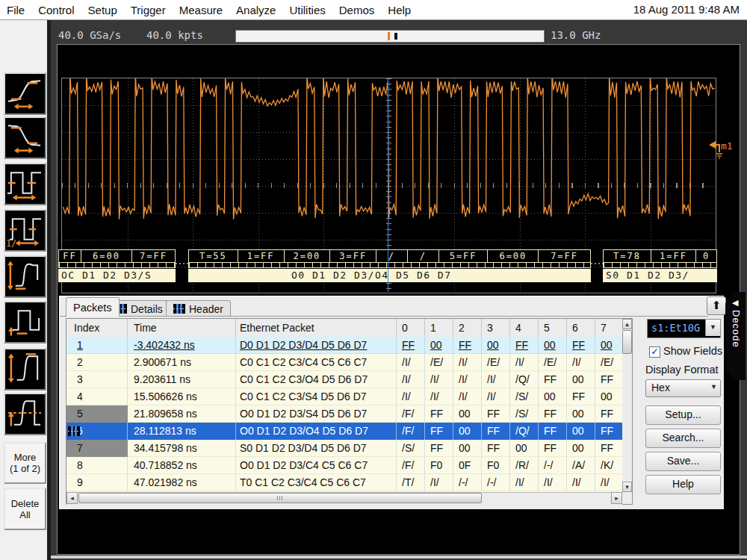 This screenshot has height=560, width=747. I want to click on index-cell: 5, so click(97, 414).